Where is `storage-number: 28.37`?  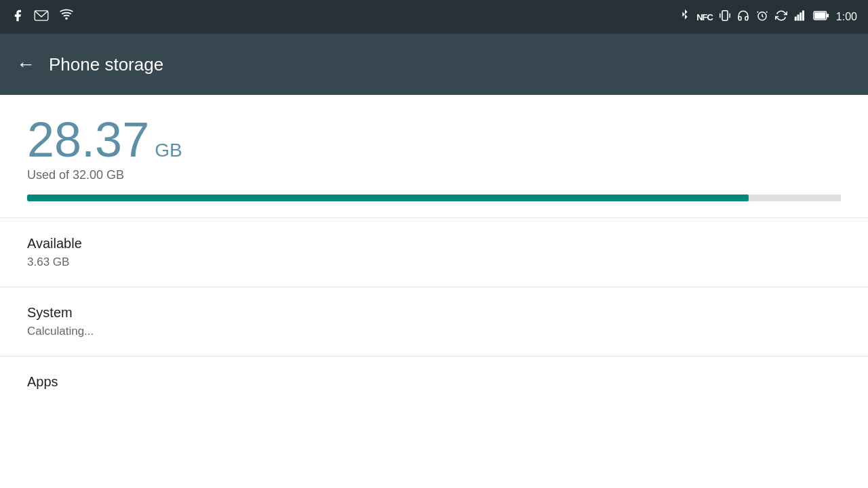 storage-number: 28.37 is located at coordinates (88, 140).